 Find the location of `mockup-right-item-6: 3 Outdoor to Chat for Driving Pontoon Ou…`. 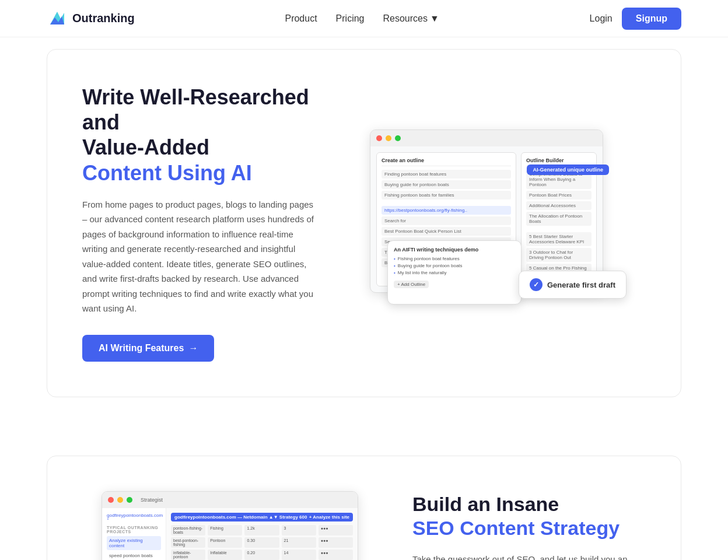

mockup-right-item-6: 3 Outdoor to Chat for Driving Pontoon Ou… is located at coordinates (559, 255).